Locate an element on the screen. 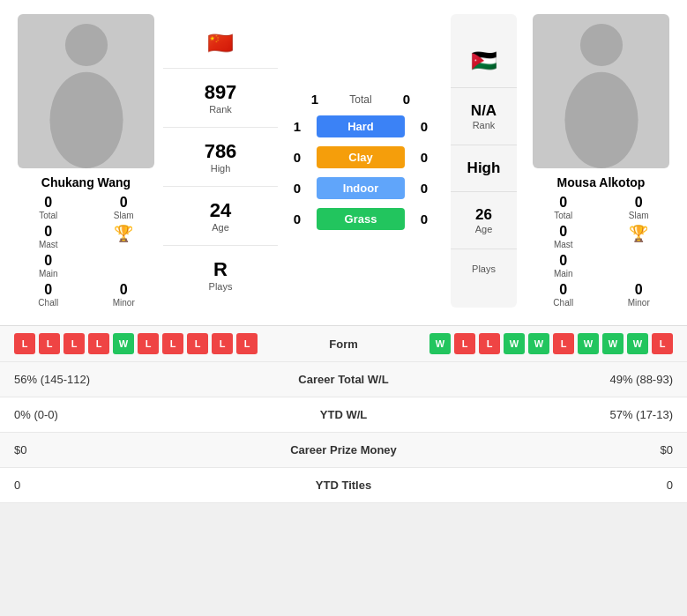 Image resolution: width=687 pixels, height=616 pixels. player1-slam-value: 0 is located at coordinates (123, 203).